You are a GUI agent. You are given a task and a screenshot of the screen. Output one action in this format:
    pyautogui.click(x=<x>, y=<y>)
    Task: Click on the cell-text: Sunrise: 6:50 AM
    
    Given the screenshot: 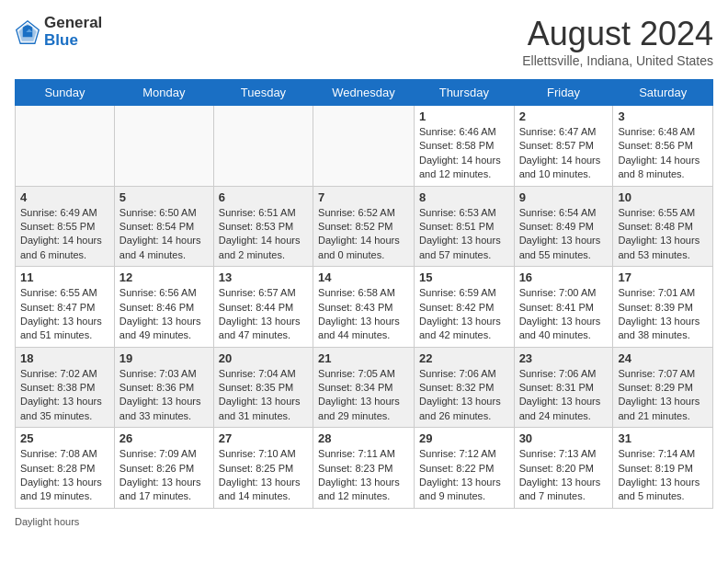 What is the action you would take?
    pyautogui.click(x=164, y=213)
    